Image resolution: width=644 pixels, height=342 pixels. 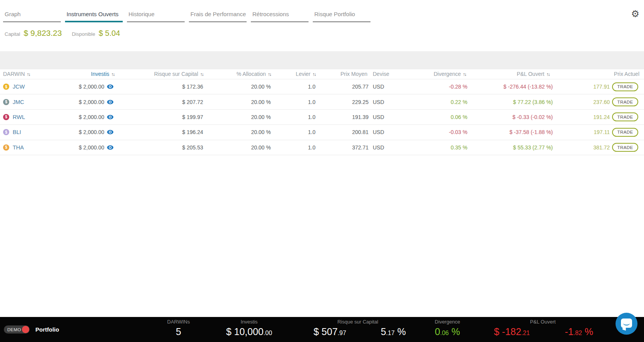 I want to click on risque-capital-value: $ 205.53, so click(x=160, y=148).